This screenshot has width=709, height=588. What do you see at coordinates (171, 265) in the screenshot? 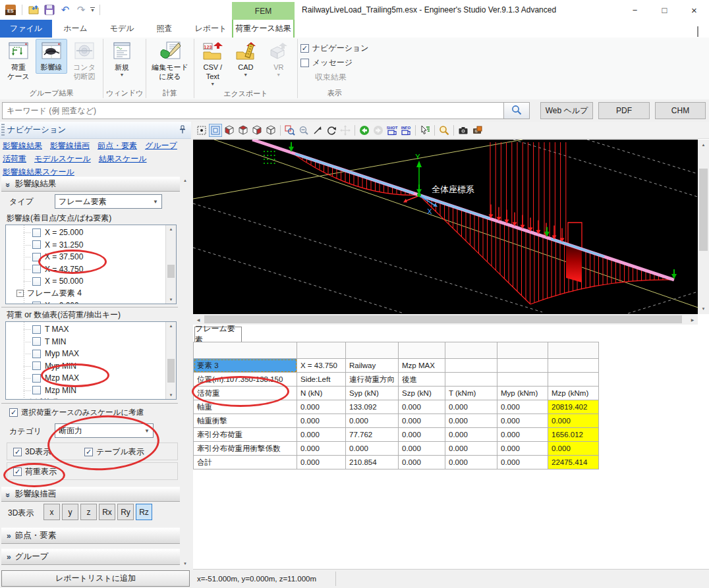
I see `tree-scrollbar: ▲▼` at bounding box center [171, 265].